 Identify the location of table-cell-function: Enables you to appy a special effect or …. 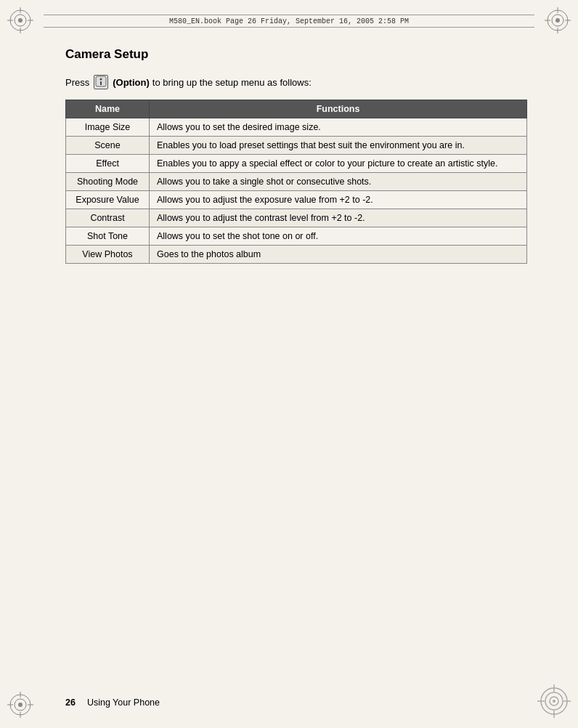
(338, 164).